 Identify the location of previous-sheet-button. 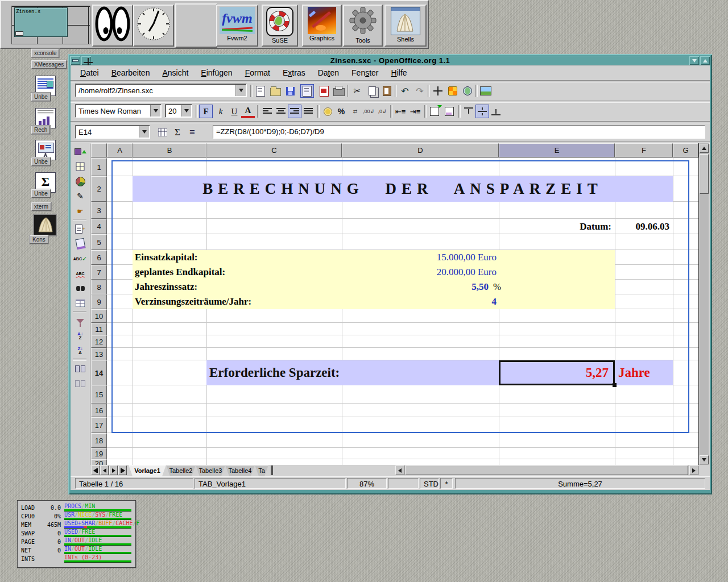
(105, 471).